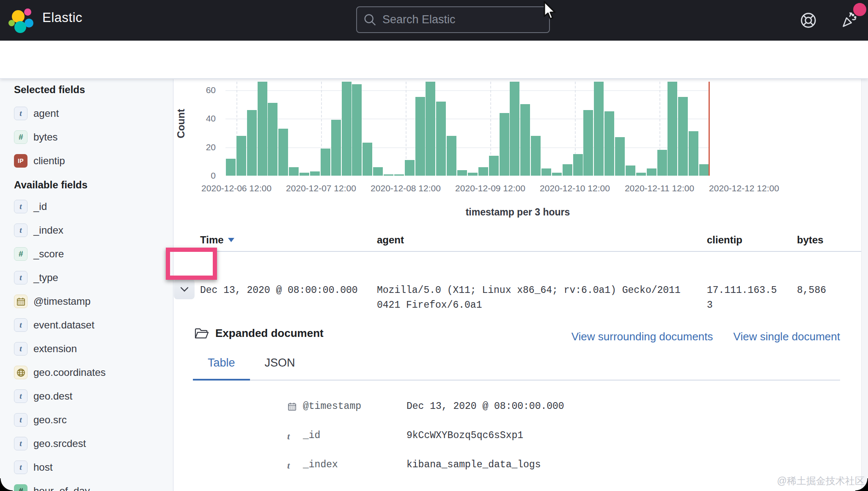 Image resolution: width=868 pixels, height=491 pixels. What do you see at coordinates (550, 12) in the screenshot?
I see `mouse-cursor` at bounding box center [550, 12].